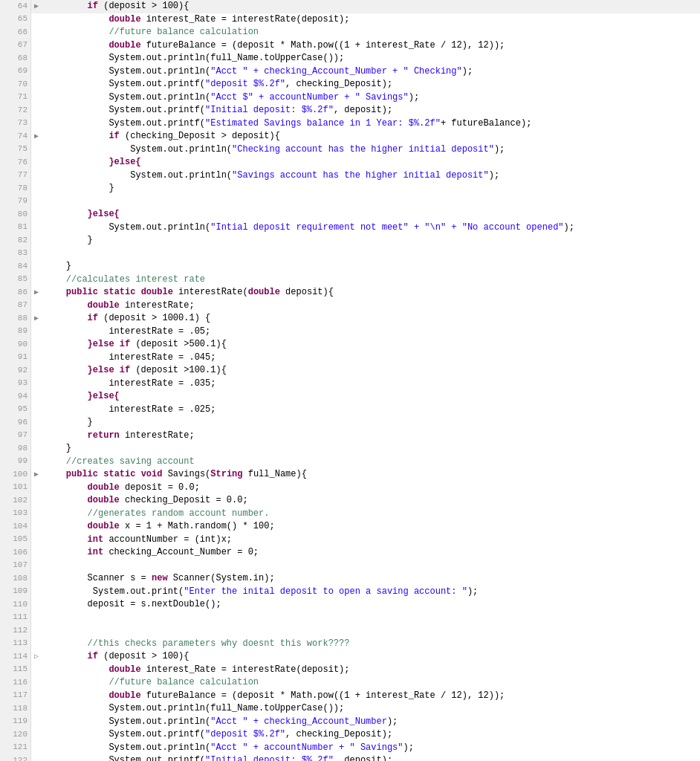 This screenshot has height=761, width=700. What do you see at coordinates (350, 371) in the screenshot?
I see `code-line: 92 }else if (deposit >100.1){` at bounding box center [350, 371].